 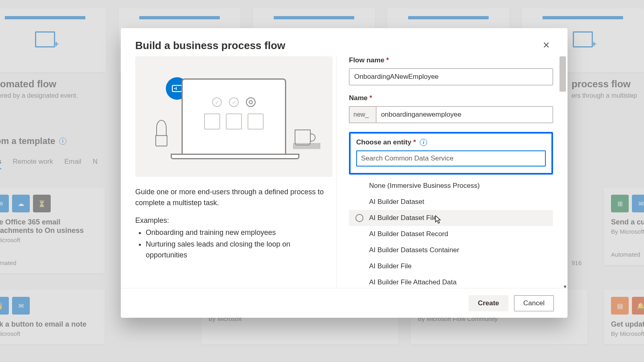 What do you see at coordinates (534, 303) in the screenshot?
I see `cancel-button: Cancel` at bounding box center [534, 303].